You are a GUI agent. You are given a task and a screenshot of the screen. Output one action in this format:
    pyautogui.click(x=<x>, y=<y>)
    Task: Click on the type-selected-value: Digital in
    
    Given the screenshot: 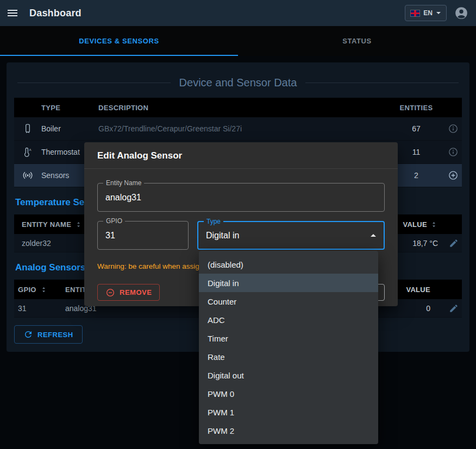 What is the action you would take?
    pyautogui.click(x=288, y=236)
    